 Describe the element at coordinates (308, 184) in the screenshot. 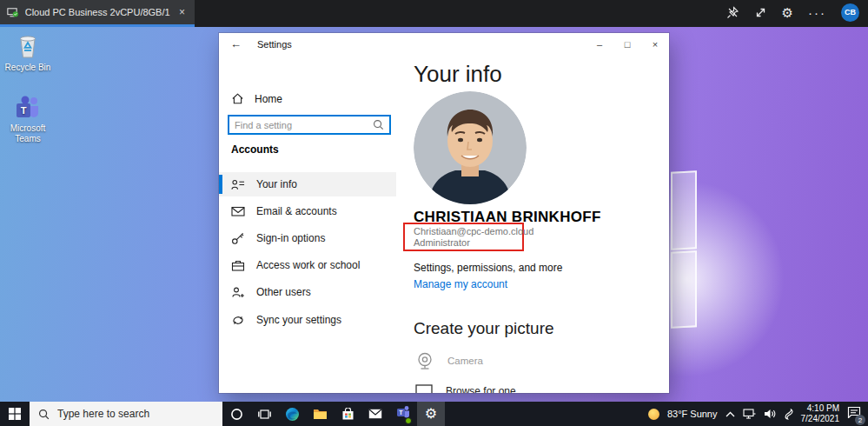

I see `sidebar-item-your-info: Your info` at that location.